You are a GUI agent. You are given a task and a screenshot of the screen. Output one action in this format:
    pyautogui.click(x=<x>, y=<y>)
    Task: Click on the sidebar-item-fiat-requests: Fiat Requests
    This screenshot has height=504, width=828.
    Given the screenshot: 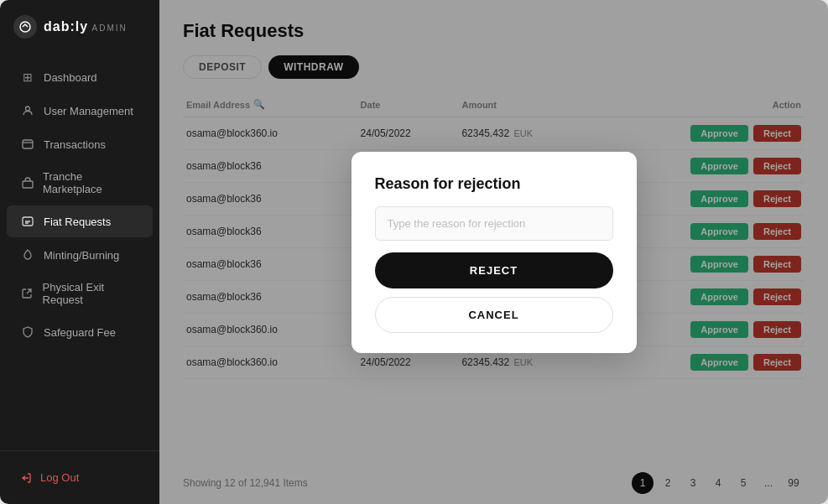 What is the action you would take?
    pyautogui.click(x=80, y=221)
    